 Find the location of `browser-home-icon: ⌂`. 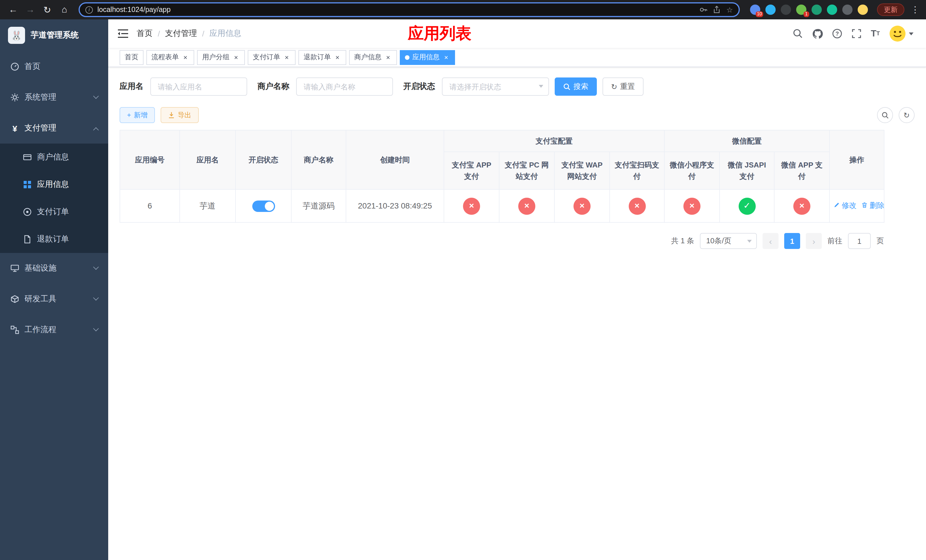

browser-home-icon: ⌂ is located at coordinates (65, 10).